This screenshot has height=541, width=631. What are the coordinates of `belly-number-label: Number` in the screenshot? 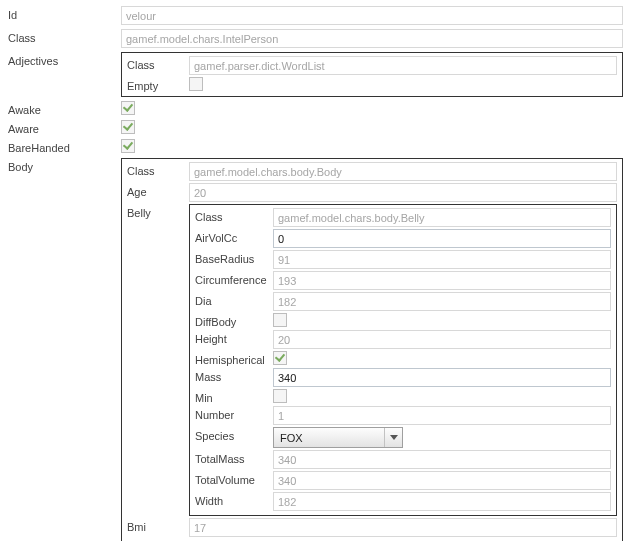 It's located at (234, 414).